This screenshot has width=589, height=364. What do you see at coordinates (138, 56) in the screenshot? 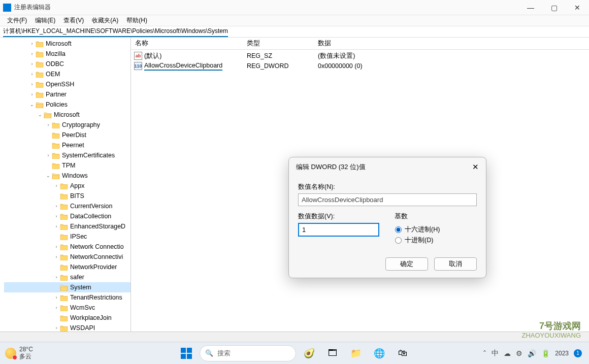
I see `string-value-icon: ab` at bounding box center [138, 56].